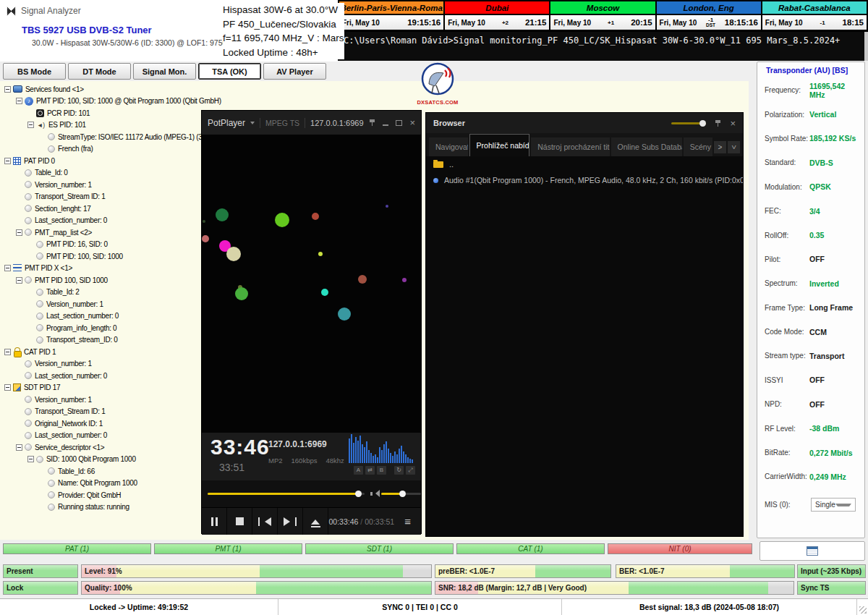  Describe the element at coordinates (101, 101) in the screenshot. I see `tree-row: ♪PMT PID: 100, SID: 1000 @ Qbit Program …` at that location.